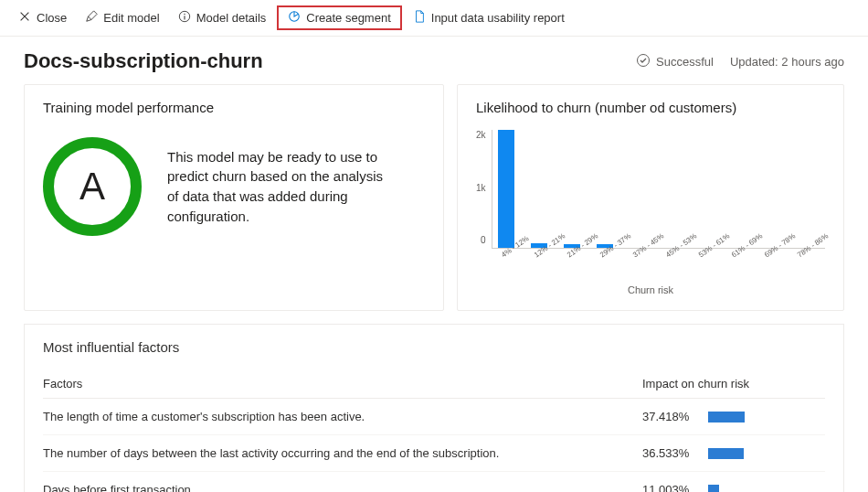 This screenshot has height=492, width=868. Describe the element at coordinates (434, 60) in the screenshot. I see `page-header: Docs-subscription-churn Successful Updat…` at that location.